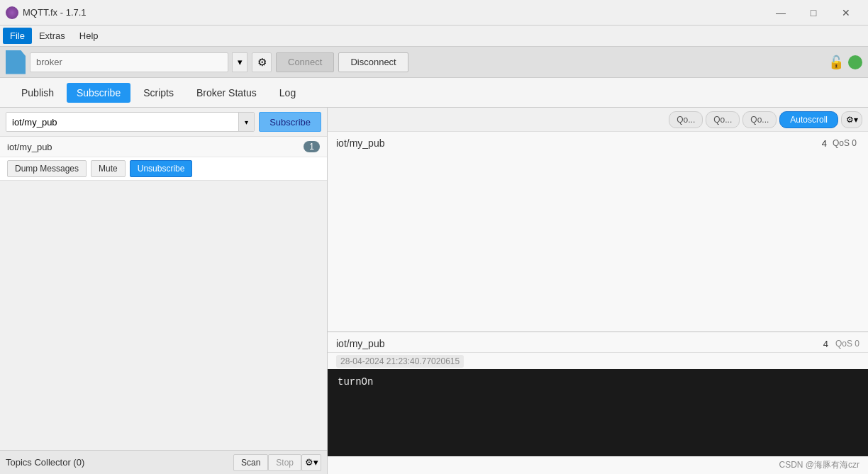 This screenshot has height=474, width=868. I want to click on title-bar: MQTT.fx - 1.7.1 — □ ✕, so click(434, 13).